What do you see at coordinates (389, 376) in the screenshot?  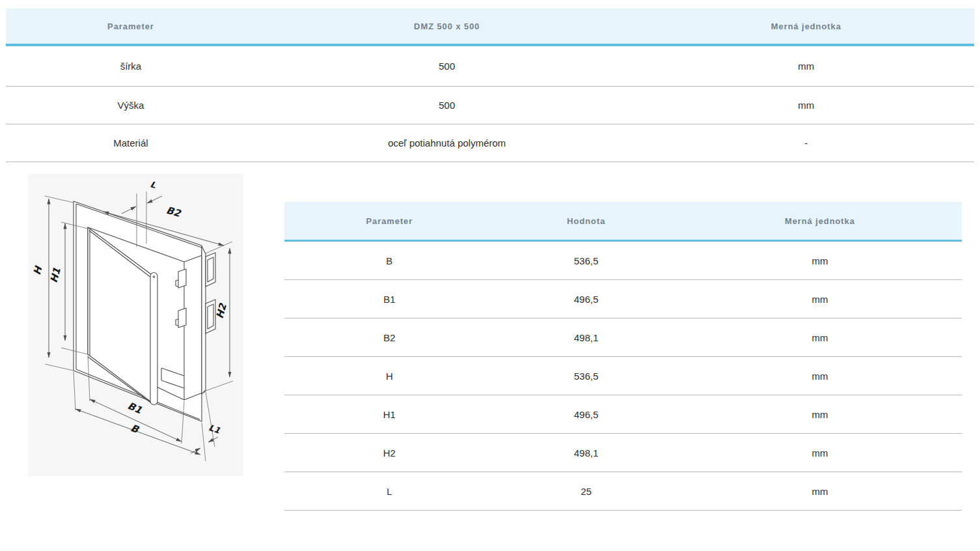 I see `dim-name: H` at bounding box center [389, 376].